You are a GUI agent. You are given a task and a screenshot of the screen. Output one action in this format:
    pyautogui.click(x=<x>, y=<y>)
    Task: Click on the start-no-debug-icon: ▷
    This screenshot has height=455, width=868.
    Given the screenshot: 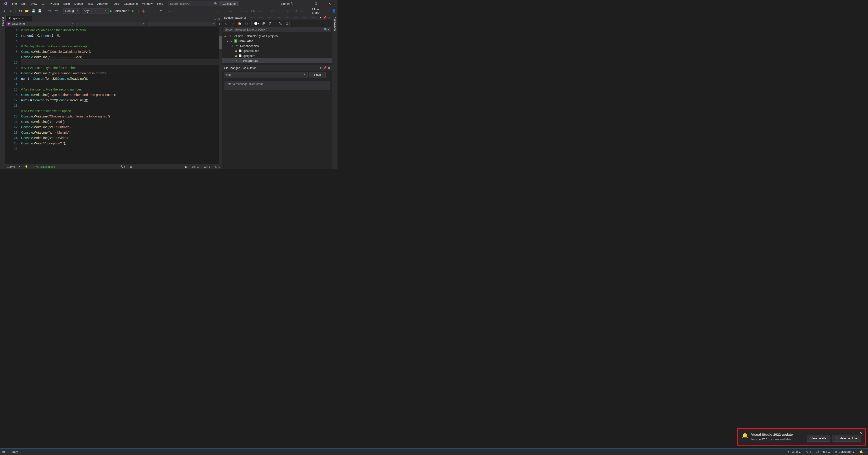 What is the action you would take?
    pyautogui.click(x=133, y=11)
    